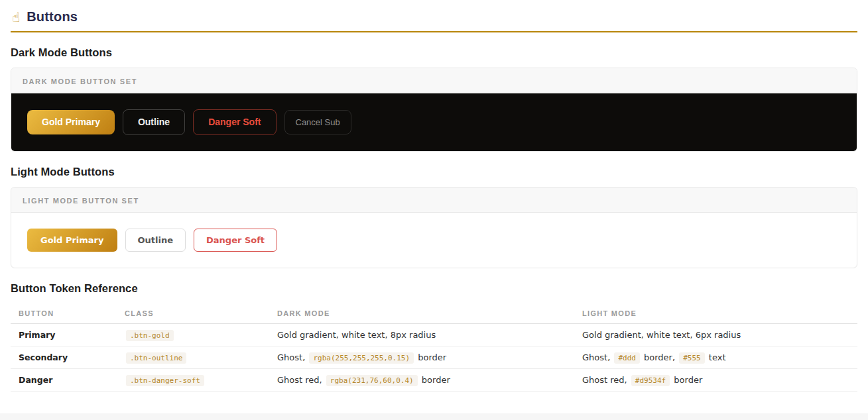  I want to click on table-row: Secondary.btn-outlineGhost, rgba(255,255…, so click(434, 358).